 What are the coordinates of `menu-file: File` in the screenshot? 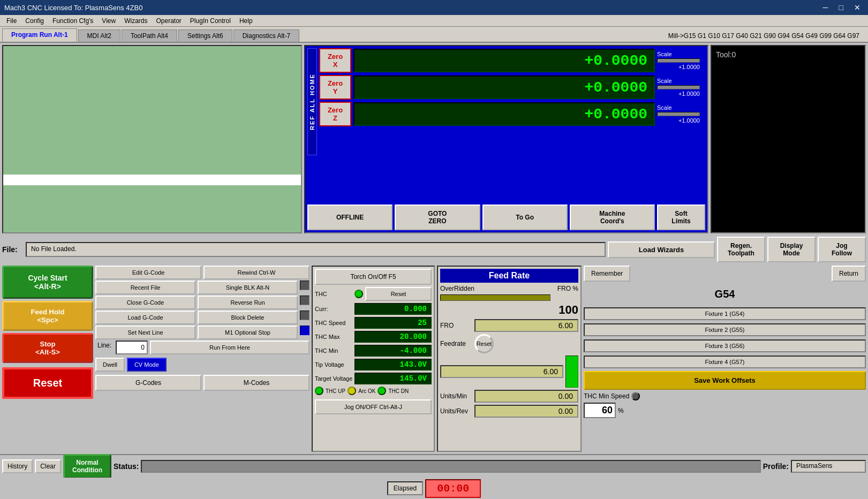 It's located at (12, 21).